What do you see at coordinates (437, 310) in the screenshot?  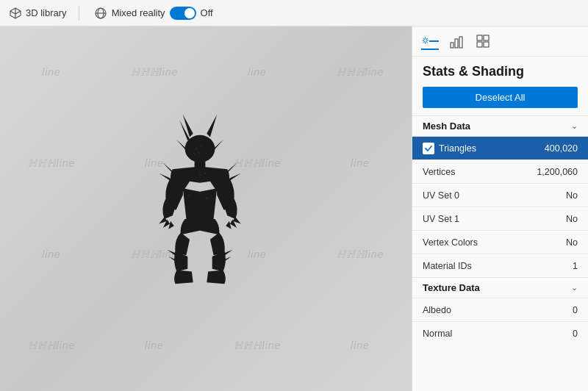 I see `albedo-label: Albedo` at bounding box center [437, 310].